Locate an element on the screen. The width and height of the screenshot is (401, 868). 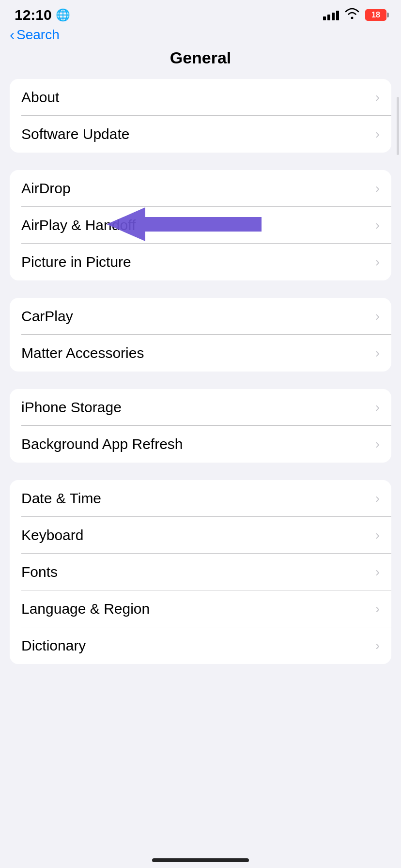
page-header: General is located at coordinates (200, 63).